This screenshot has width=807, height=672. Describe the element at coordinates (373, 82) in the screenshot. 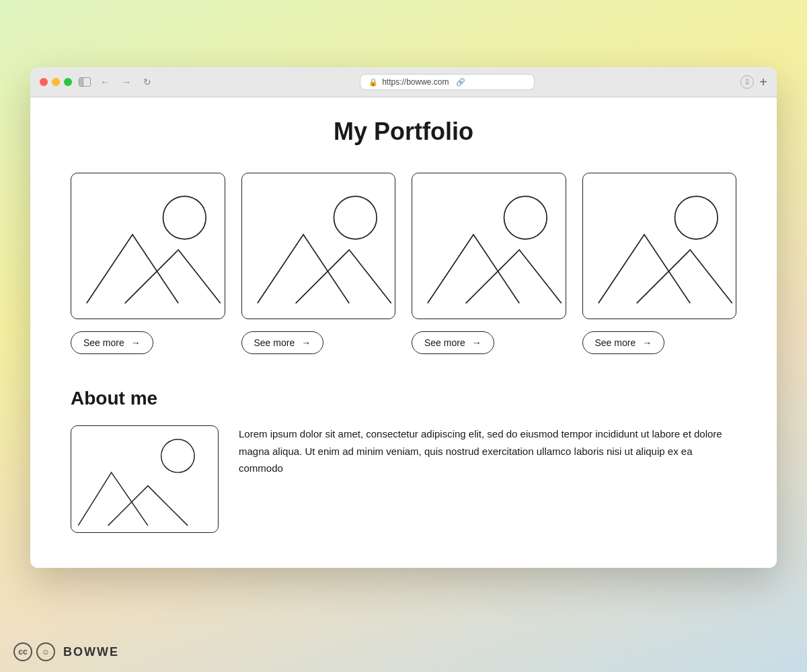

I see `lock-icon: 🔒` at that location.